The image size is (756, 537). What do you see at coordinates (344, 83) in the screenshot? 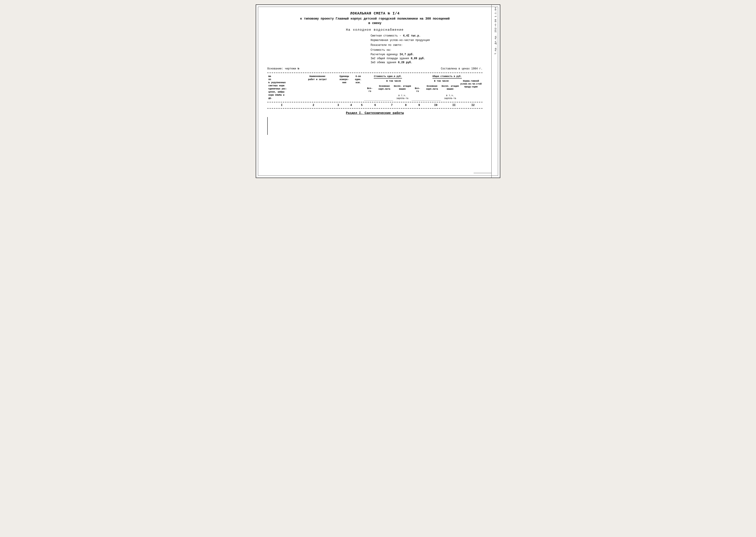
I see `th-col3-label3: ния` at bounding box center [344, 83].